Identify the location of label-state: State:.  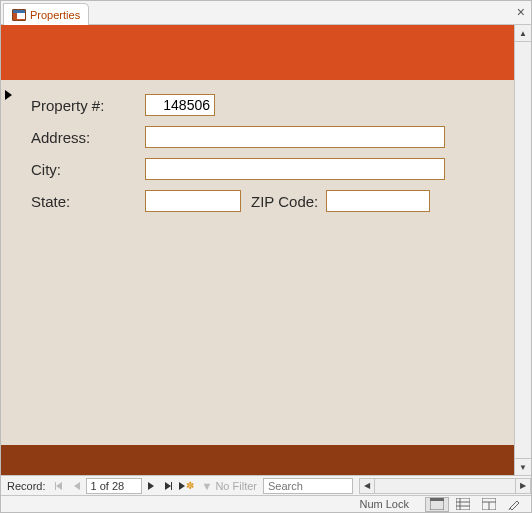
(88, 202).